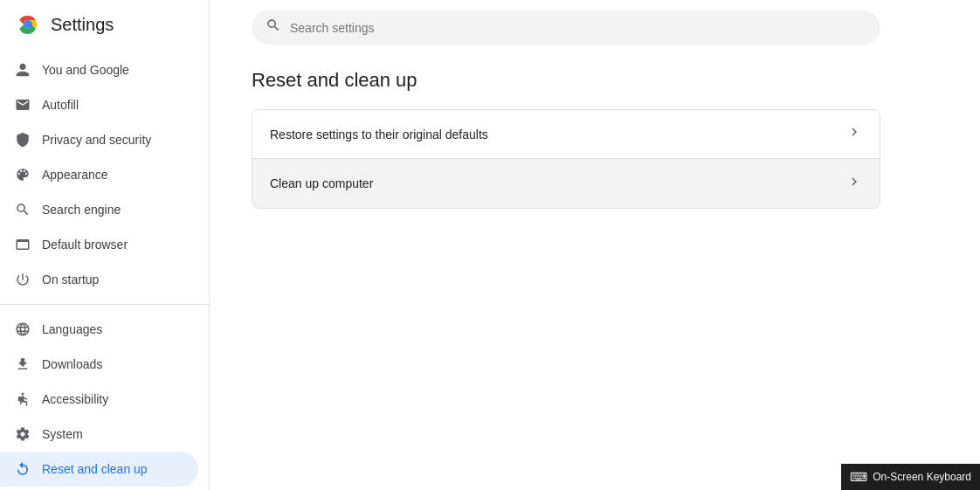 Image resolution: width=980 pixels, height=490 pixels. What do you see at coordinates (100, 140) in the screenshot?
I see `sidebar-item-privacy-security: Privacy and security` at bounding box center [100, 140].